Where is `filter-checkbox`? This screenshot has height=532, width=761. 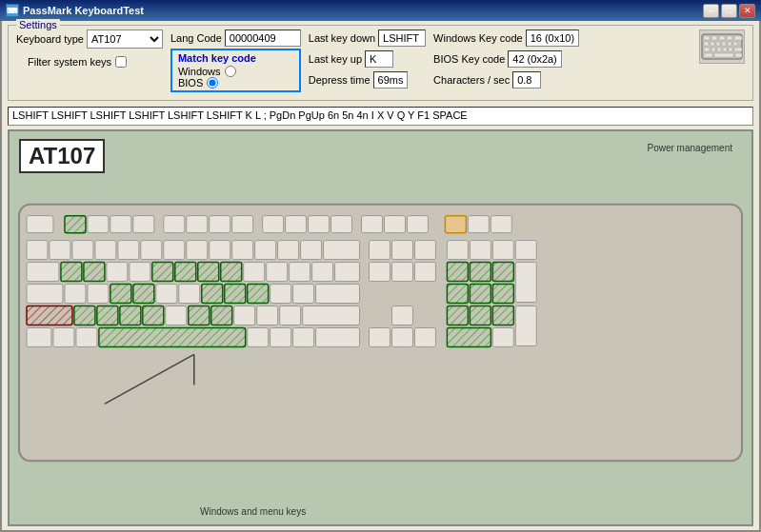 filter-checkbox is located at coordinates (121, 62).